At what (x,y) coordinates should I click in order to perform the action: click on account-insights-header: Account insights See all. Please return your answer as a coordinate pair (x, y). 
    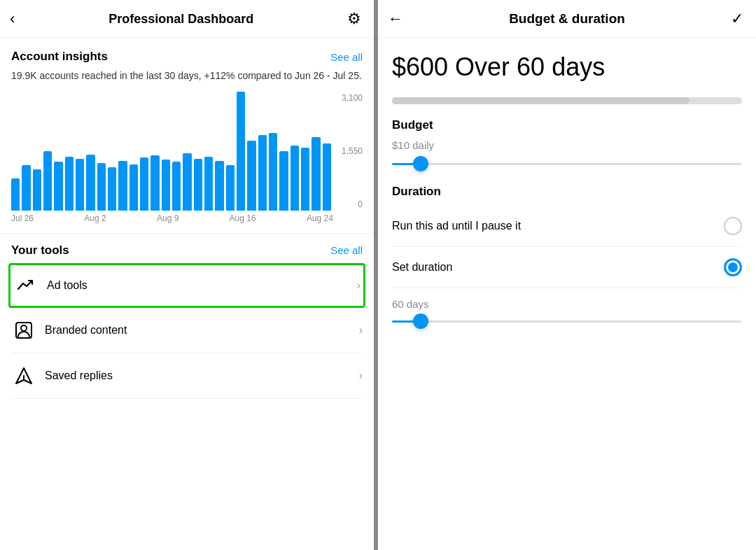
    Looking at the image, I should click on (187, 57).